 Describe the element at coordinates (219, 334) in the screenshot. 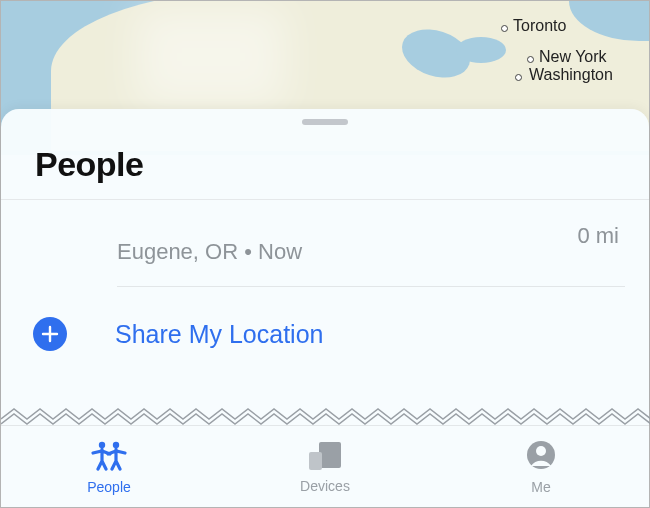

I see `share-my-location-label: Share My Location` at that location.